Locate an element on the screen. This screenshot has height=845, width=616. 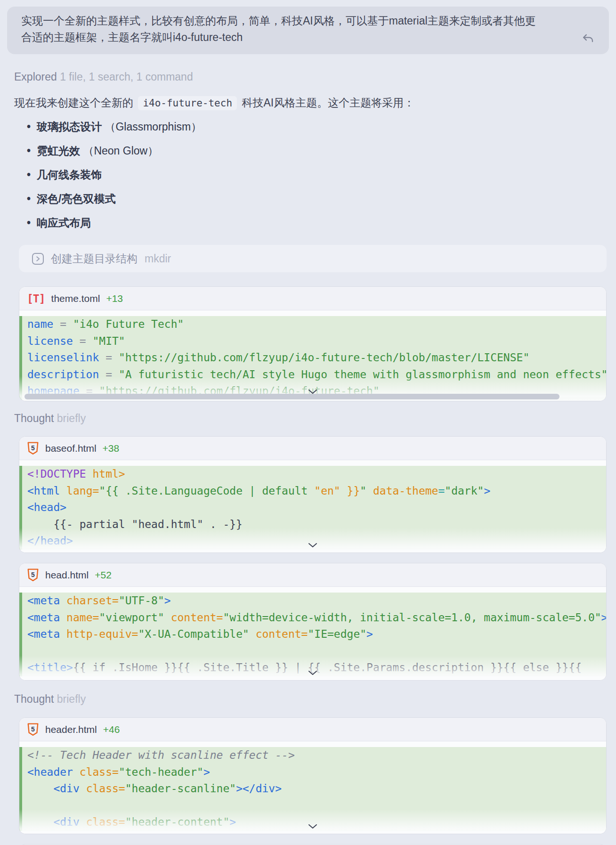
user-message-line: 合适的主题框架，主题名字就叫i4o-future-tech is located at coordinates (294, 38).